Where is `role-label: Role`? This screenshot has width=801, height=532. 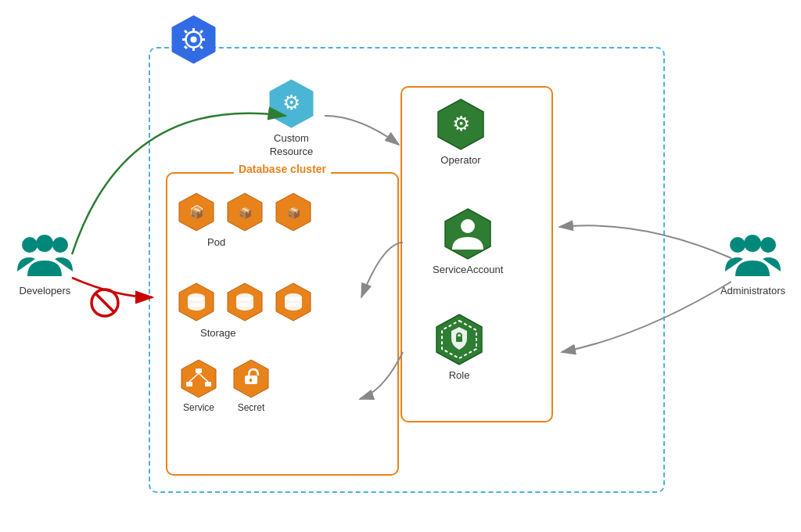 role-label: Role is located at coordinates (460, 376).